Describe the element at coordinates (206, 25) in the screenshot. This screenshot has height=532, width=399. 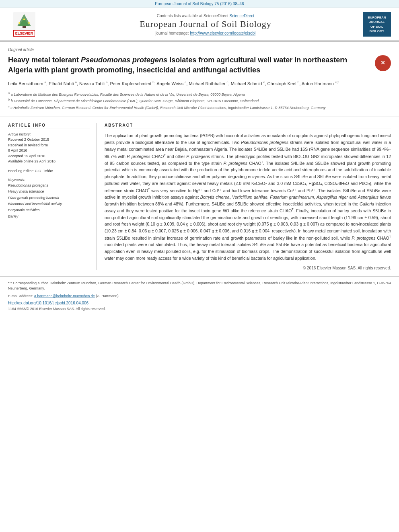
I see `journal-title-area: Contents lists available at ScienceDirec…` at that location.